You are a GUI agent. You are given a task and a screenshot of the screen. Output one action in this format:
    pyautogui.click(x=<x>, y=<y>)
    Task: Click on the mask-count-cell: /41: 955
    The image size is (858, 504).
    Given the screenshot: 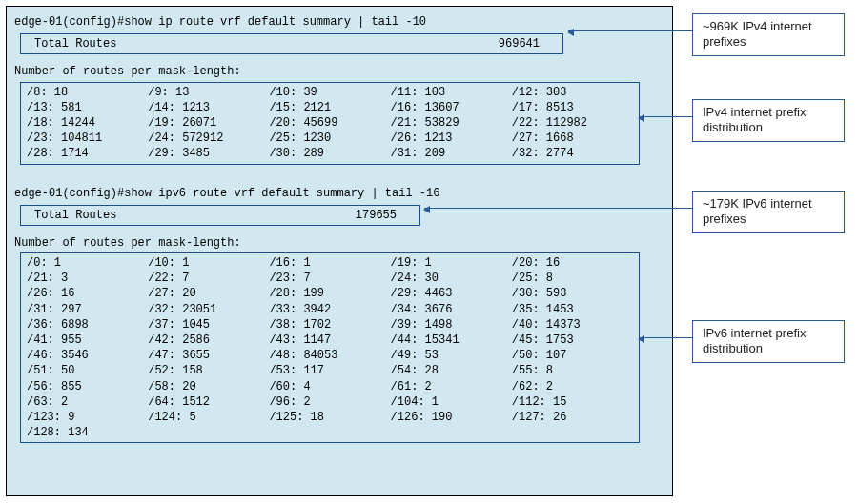 What is the action you would take?
    pyautogui.click(x=88, y=340)
    